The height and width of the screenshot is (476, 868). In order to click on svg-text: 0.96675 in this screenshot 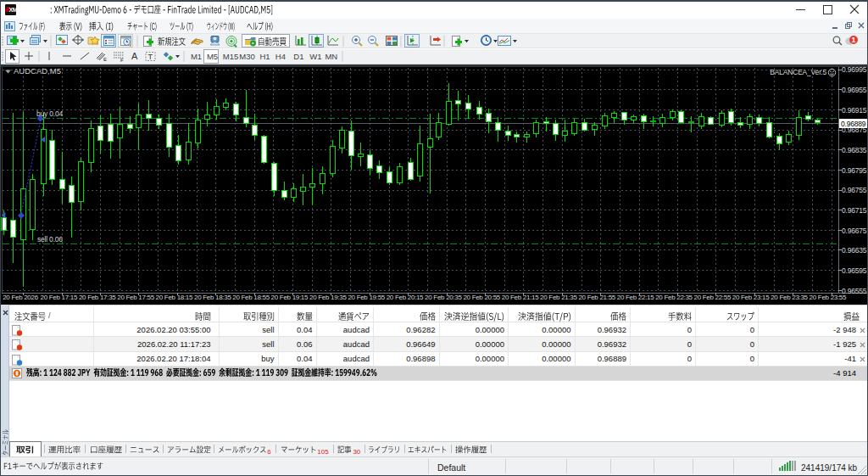, I will do `click(854, 231)`.